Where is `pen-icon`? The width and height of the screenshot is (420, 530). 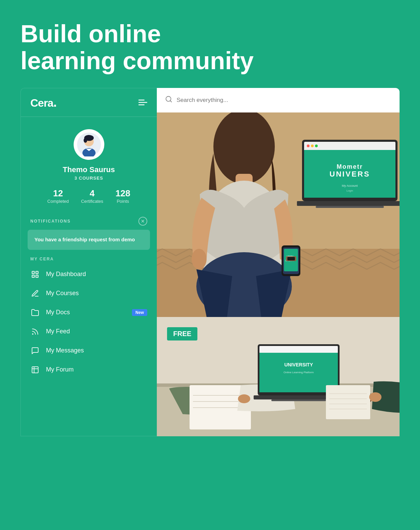 pen-icon is located at coordinates (35, 293).